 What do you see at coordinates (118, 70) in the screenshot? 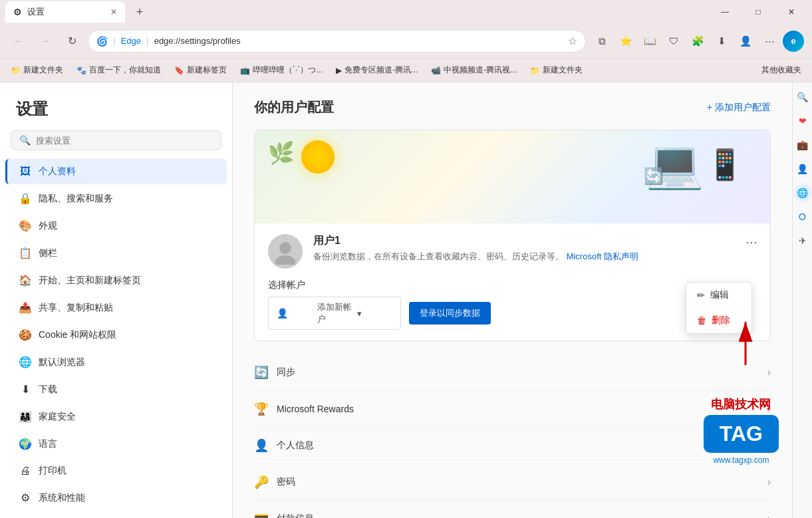
I see `bookmark-baidu: 🐾 百度一下，你就知道` at bounding box center [118, 70].